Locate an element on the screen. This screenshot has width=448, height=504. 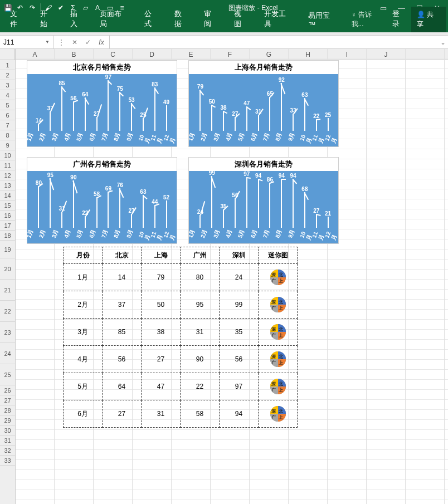
row-header-18: 18 is located at coordinates (8, 236).